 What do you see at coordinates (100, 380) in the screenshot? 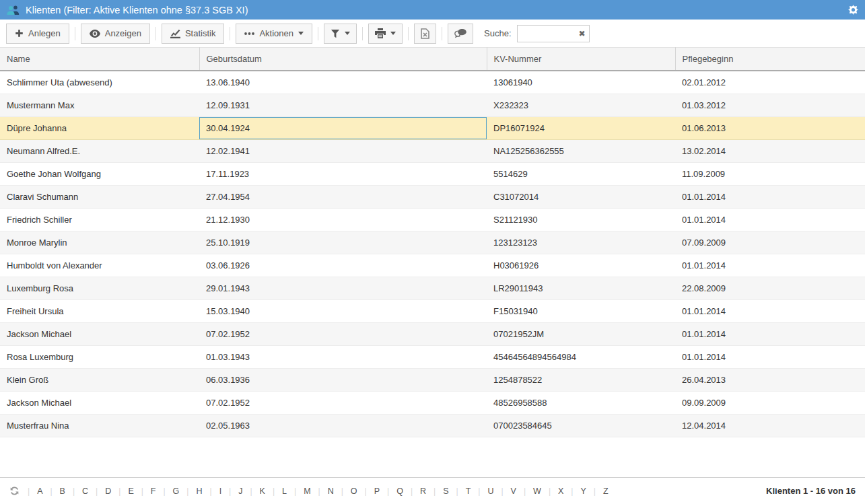
I see `table-cell: Klein Groß` at bounding box center [100, 380].